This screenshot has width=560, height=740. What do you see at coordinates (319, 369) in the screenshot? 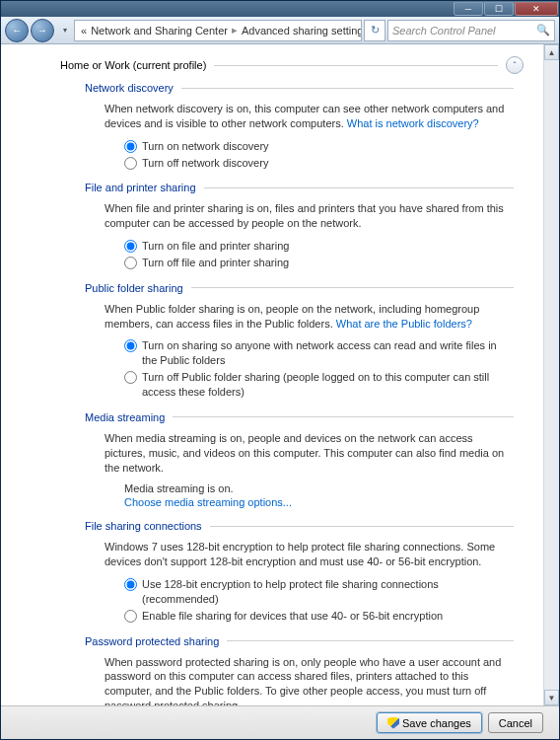
I see `radio-group: Turn on sharing so anyone with network a…` at bounding box center [319, 369].